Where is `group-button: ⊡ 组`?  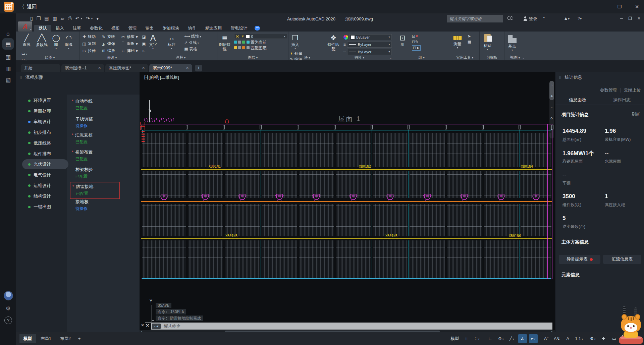
group-button: ⊡ 组 is located at coordinates (402, 40).